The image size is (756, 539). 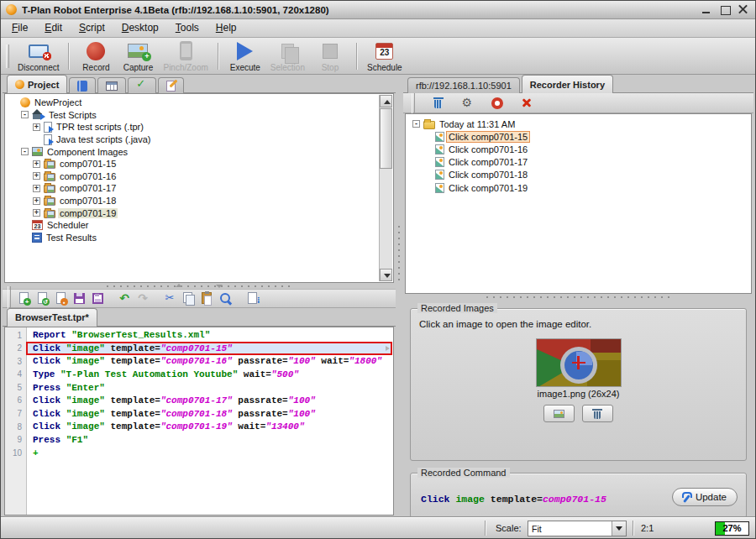 What do you see at coordinates (60, 299) in the screenshot?
I see `new-recording-button` at bounding box center [60, 299].